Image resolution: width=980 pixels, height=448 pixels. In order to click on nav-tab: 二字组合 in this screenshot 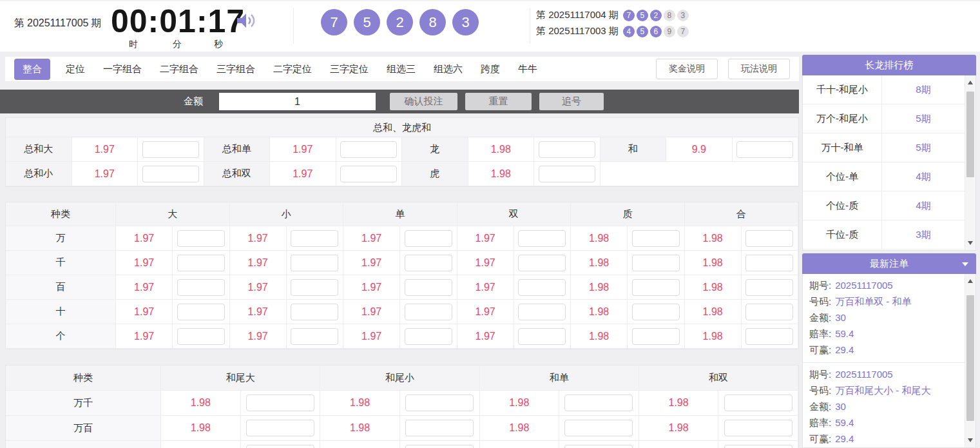, I will do `click(179, 70)`.